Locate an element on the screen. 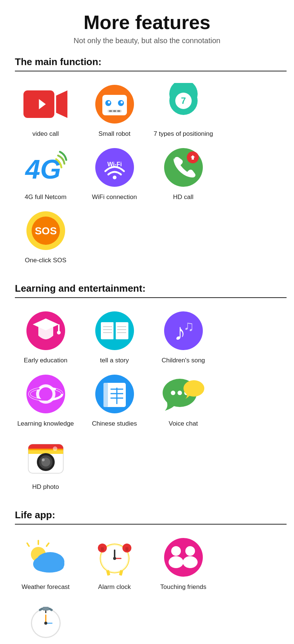  wifi-label: WiFi connection is located at coordinates (115, 197).